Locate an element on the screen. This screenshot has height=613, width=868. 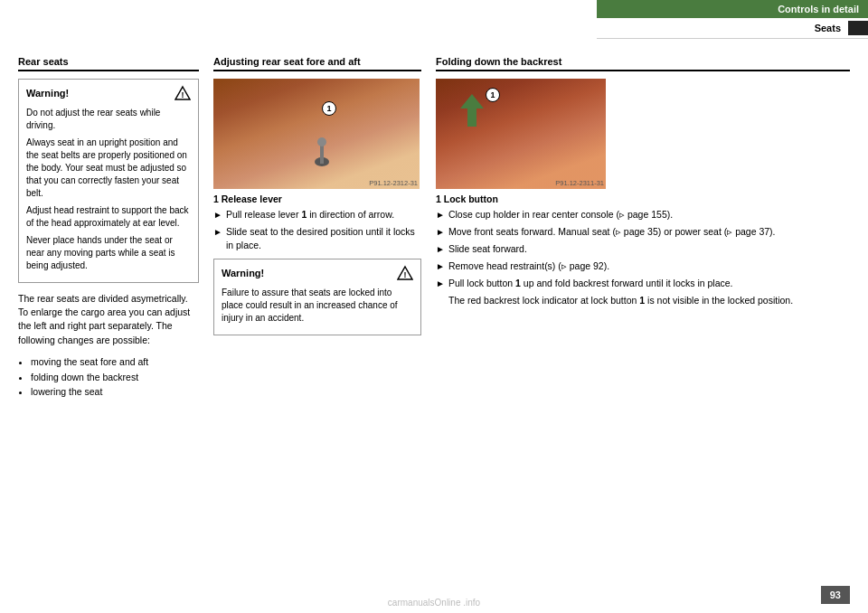
warning-box-1: Warning! ! Do not adjust the rear seats … is located at coordinates (108, 181).